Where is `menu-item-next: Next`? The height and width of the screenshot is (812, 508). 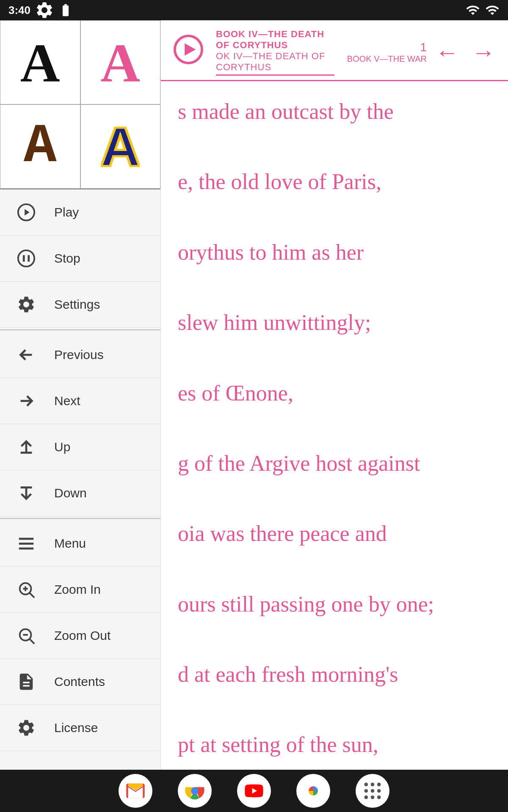 menu-item-next: Next is located at coordinates (80, 401).